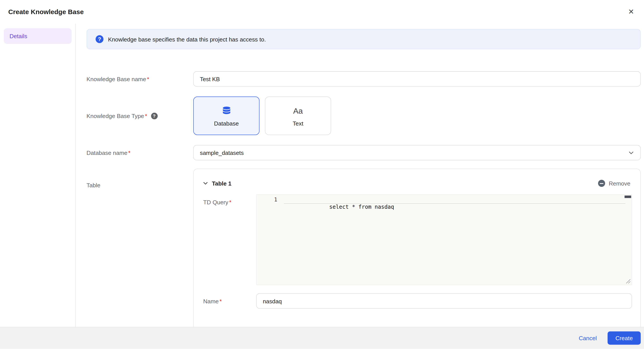 The height and width of the screenshot is (349, 644). What do you see at coordinates (140, 153) in the screenshot?
I see `database-name-label: Database name*` at bounding box center [140, 153].